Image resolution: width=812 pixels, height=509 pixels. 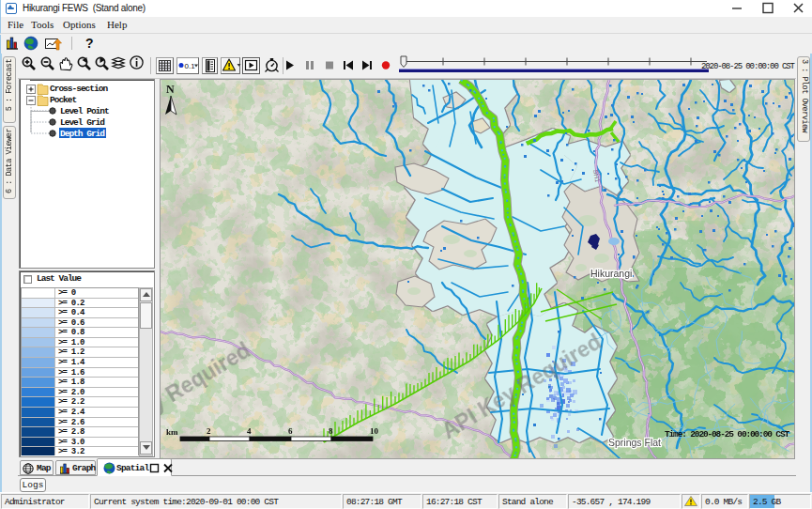 I want to click on svg-text: 2, so click(x=208, y=431).